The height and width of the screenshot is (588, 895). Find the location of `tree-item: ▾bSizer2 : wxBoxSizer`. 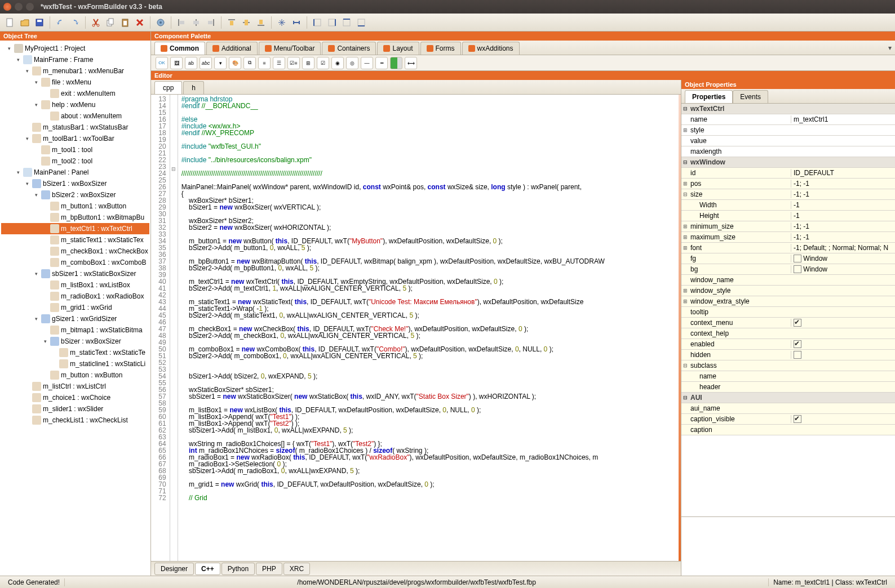

tree-item: ▾bSizer2 : wxBoxSizer is located at coordinates (76, 195).